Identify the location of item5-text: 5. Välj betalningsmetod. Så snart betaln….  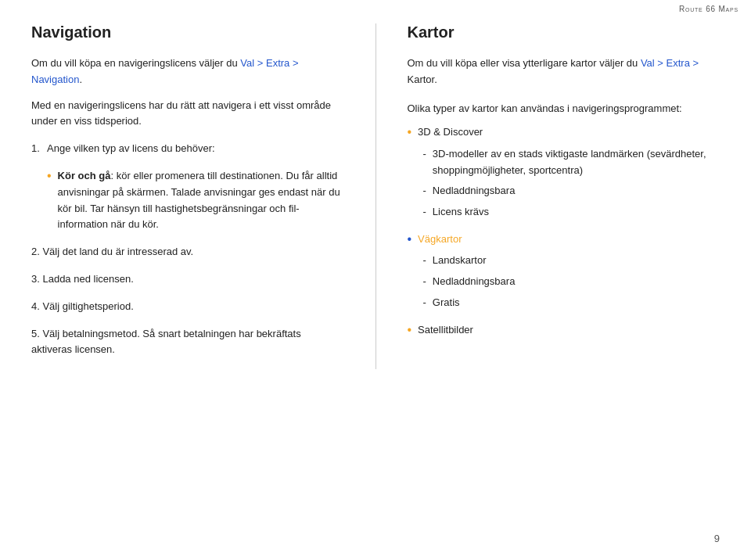
(188, 343).